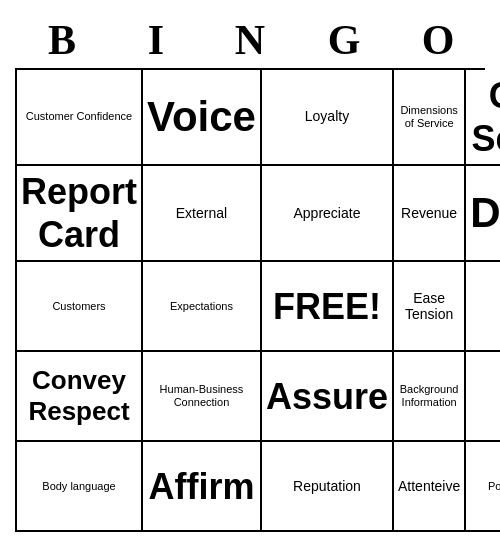 This screenshot has height=544, width=500. I want to click on cell-r0-c2: Loyalty, so click(328, 118).